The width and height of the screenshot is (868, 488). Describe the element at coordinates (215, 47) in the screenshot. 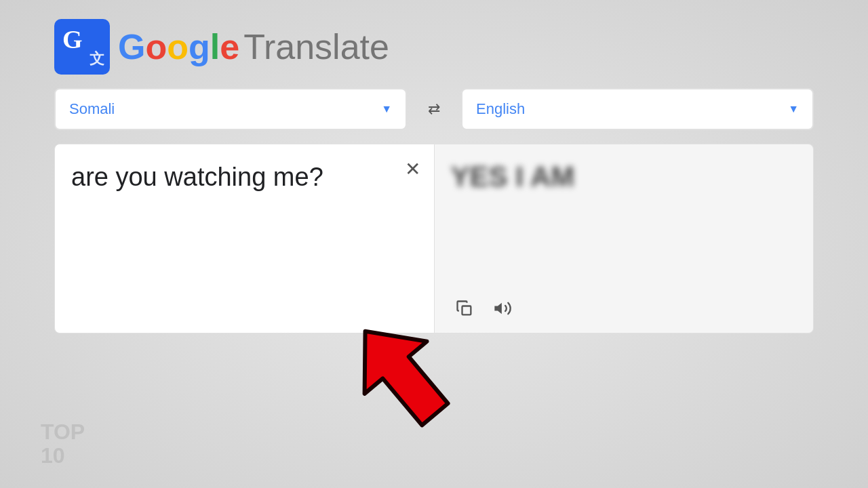

I see `letter-l: l` at that location.